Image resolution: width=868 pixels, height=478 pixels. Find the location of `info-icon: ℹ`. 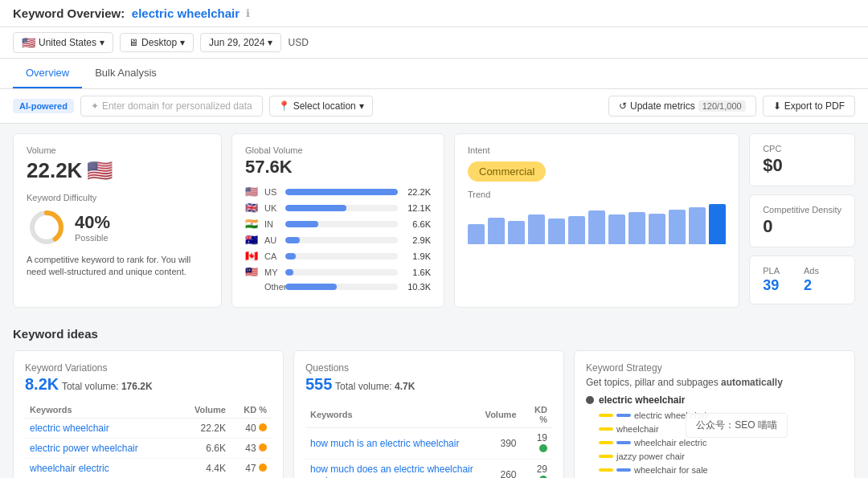

info-icon: ℹ is located at coordinates (248, 13).